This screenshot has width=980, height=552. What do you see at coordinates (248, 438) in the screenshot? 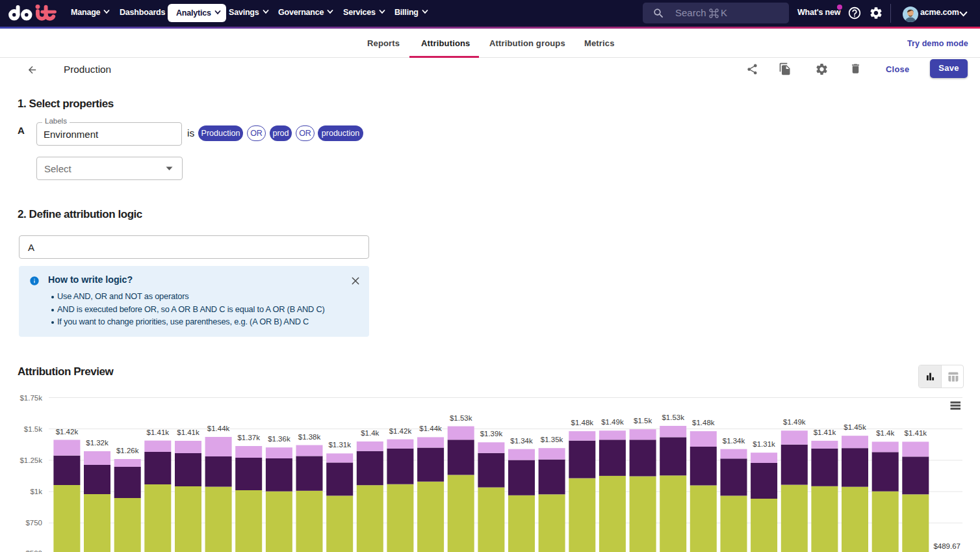
I see `svg-text: $1.37k` at bounding box center [248, 438].